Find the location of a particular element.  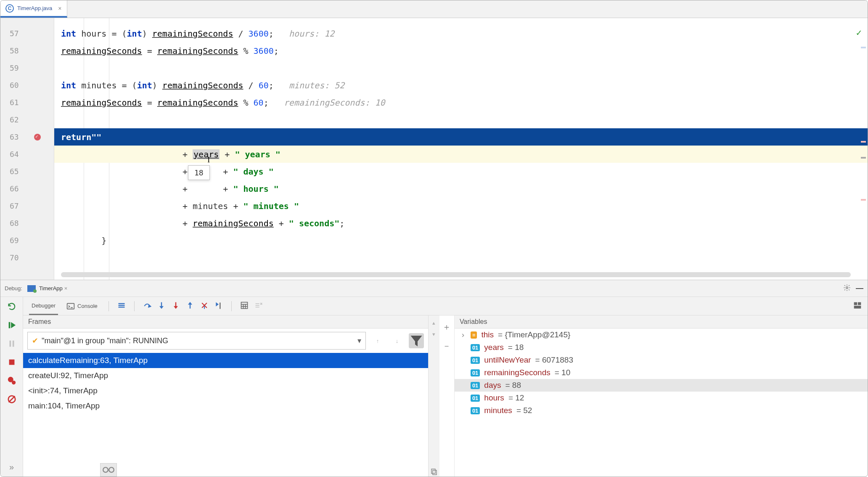

line-number: 60 is located at coordinates (27, 85).